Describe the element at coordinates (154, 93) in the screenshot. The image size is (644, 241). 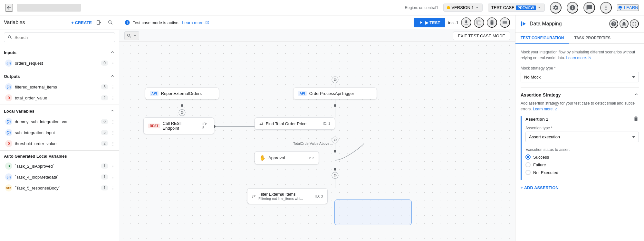
I see `node-type-badge: API` at that location.